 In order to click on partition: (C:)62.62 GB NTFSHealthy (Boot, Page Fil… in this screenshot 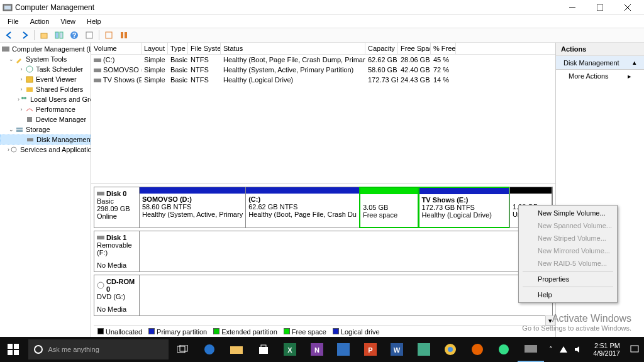, I will do `click(303, 207)`.